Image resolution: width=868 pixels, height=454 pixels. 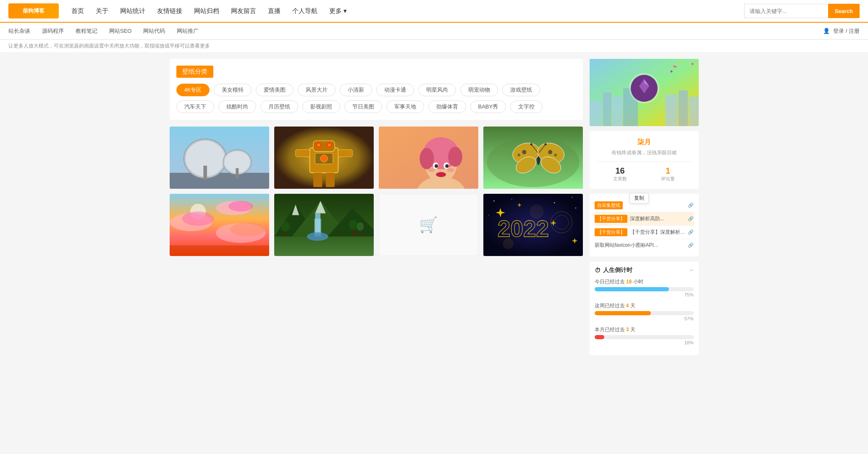 I want to click on tag-cool: 炫酷时尚, so click(x=237, y=107).